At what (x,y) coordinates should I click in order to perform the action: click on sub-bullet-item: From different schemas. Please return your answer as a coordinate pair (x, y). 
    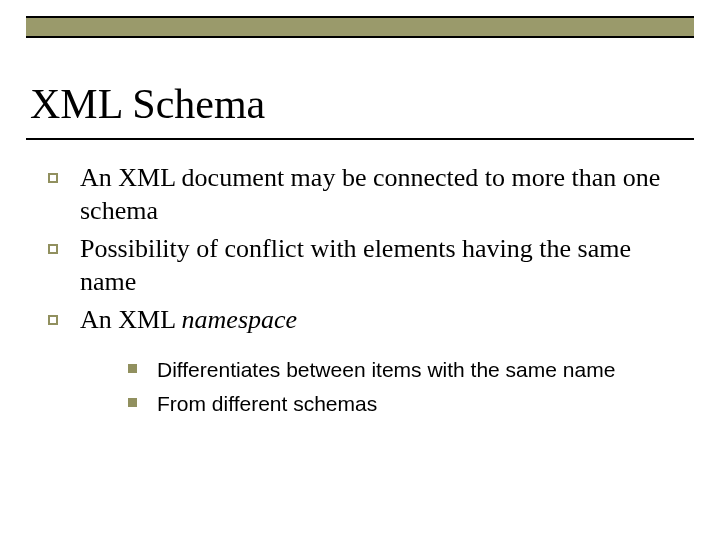
    Looking at the image, I should click on (404, 404).